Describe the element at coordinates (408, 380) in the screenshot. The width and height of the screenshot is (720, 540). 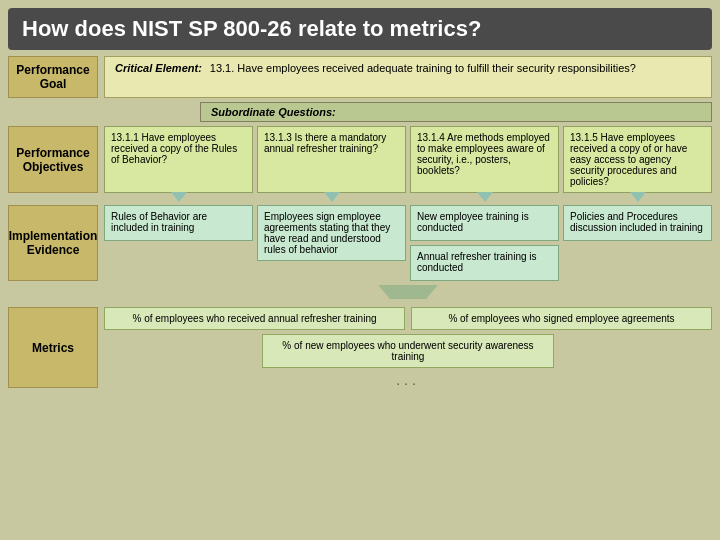
I see `metrics-dots: ...` at that location.